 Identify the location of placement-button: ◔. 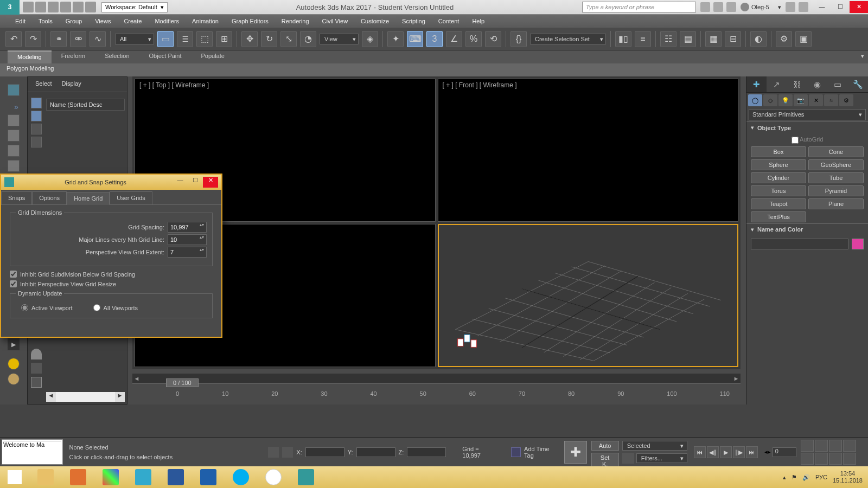
(308, 39).